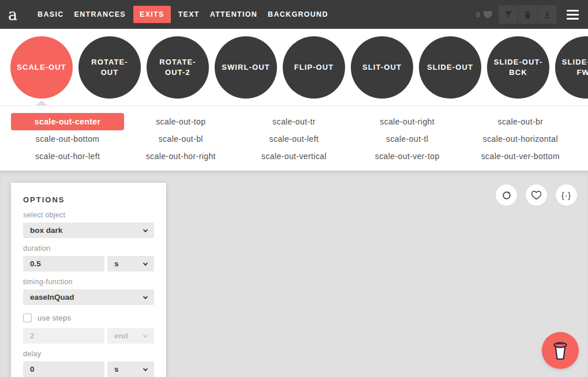  Describe the element at coordinates (407, 156) in the screenshot. I see `variation-scale-out-ver-top: scale-out-ver-top` at that location.